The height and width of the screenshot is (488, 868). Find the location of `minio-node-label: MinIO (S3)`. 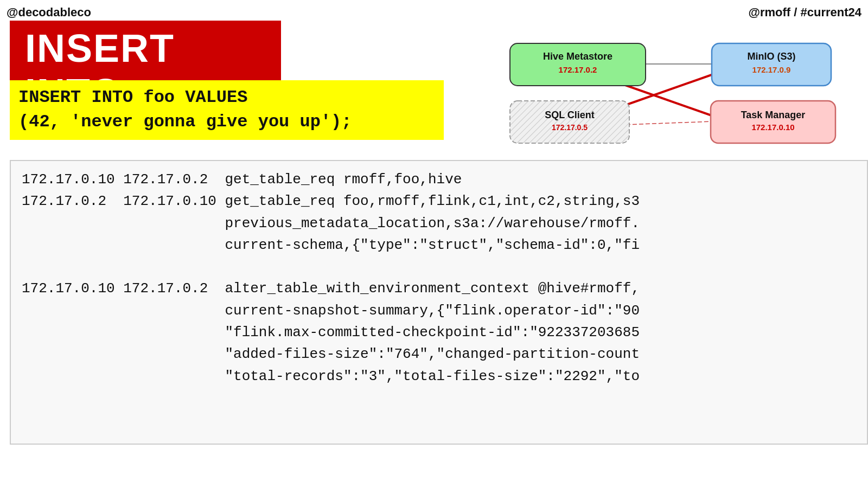

minio-node-label: MinIO (S3) is located at coordinates (771, 56).